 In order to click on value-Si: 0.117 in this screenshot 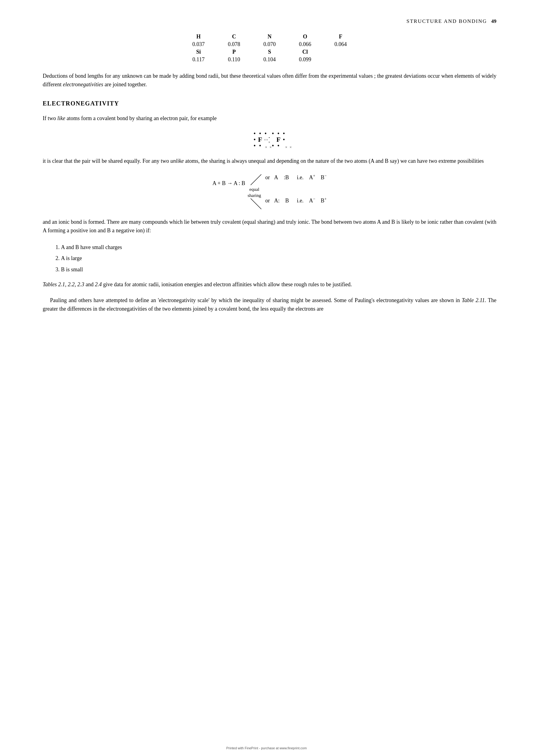, I will do `click(199, 60)`.